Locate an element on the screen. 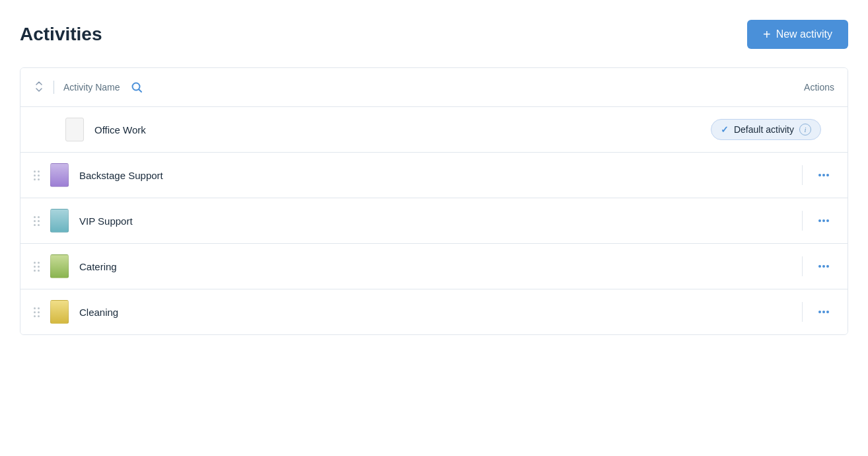 The width and height of the screenshot is (868, 456). activity-name-column-label: Activity Name is located at coordinates (92, 87).